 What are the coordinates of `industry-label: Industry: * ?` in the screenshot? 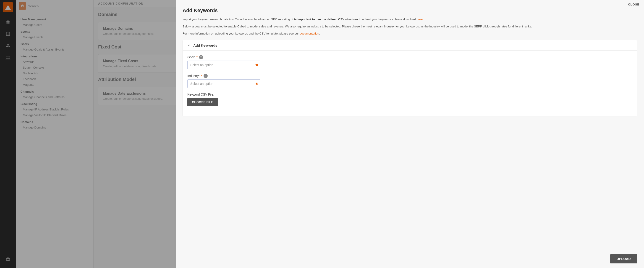 It's located at (410, 76).